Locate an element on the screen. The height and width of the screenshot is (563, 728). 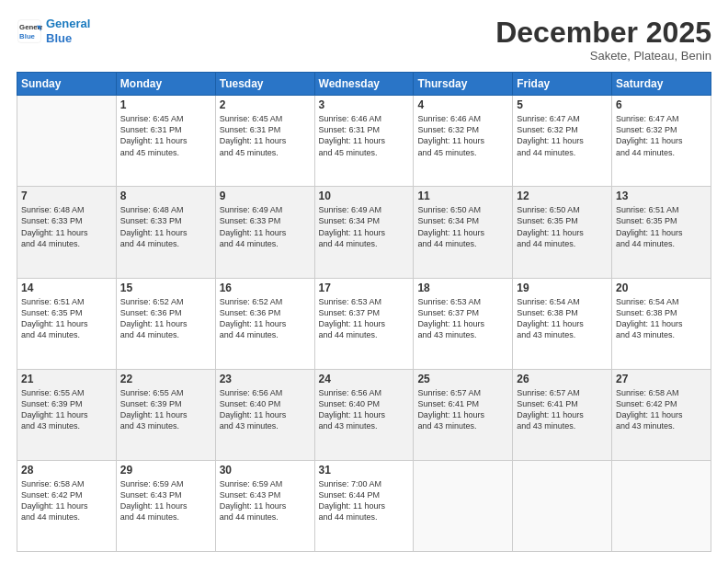
cell-info: Sunrise: 6:45 AM Sunset: 6:31 PM Dayligh… is located at coordinates (265, 136).